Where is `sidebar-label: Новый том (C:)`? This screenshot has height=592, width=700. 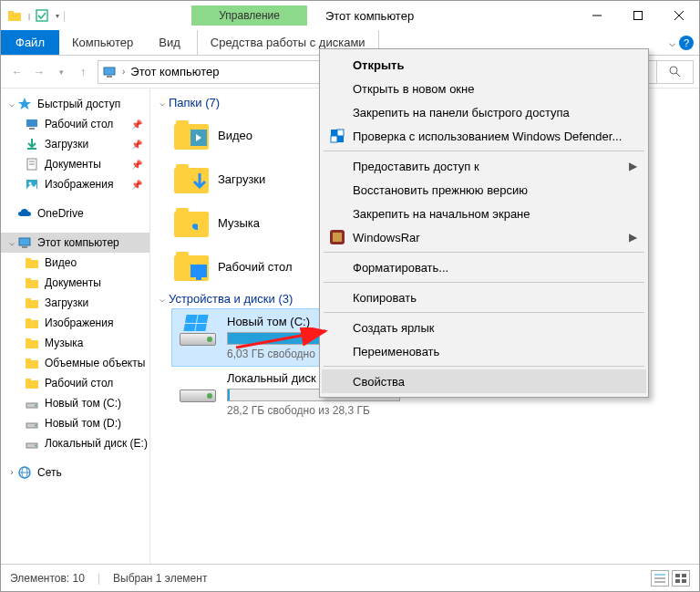 sidebar-label: Новый том (C:) is located at coordinates (83, 403).